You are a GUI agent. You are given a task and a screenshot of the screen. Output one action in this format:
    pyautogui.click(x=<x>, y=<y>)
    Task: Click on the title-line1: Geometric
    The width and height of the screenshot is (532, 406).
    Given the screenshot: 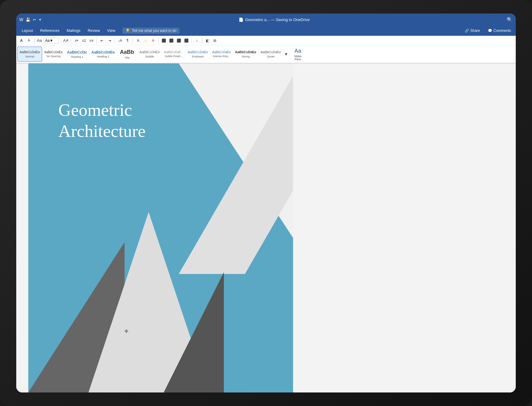 What is the action you would take?
    pyautogui.click(x=95, y=110)
    